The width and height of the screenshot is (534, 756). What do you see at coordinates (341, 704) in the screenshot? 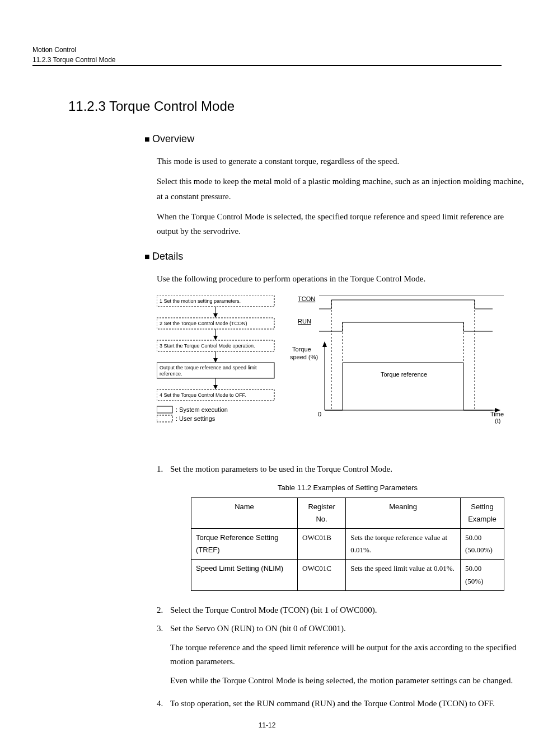
I see `step-4: 4. To stop operation, set the RUN comman…` at bounding box center [341, 704].